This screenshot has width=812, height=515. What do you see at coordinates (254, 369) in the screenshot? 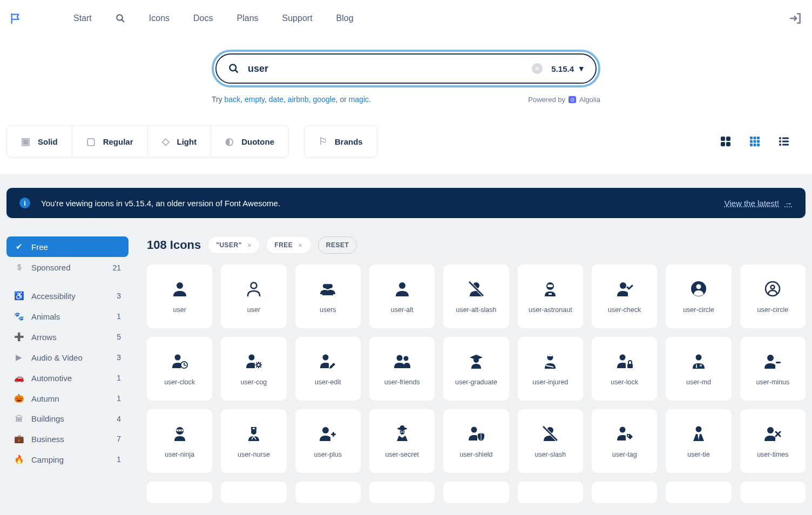
I see `icon-card-user-cog: user-cog` at bounding box center [254, 369].